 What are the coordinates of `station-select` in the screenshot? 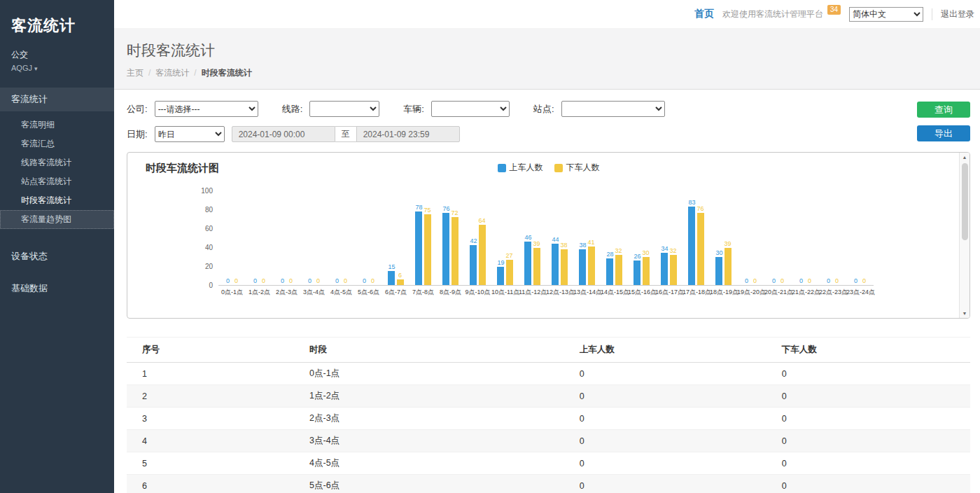 It's located at (613, 109).